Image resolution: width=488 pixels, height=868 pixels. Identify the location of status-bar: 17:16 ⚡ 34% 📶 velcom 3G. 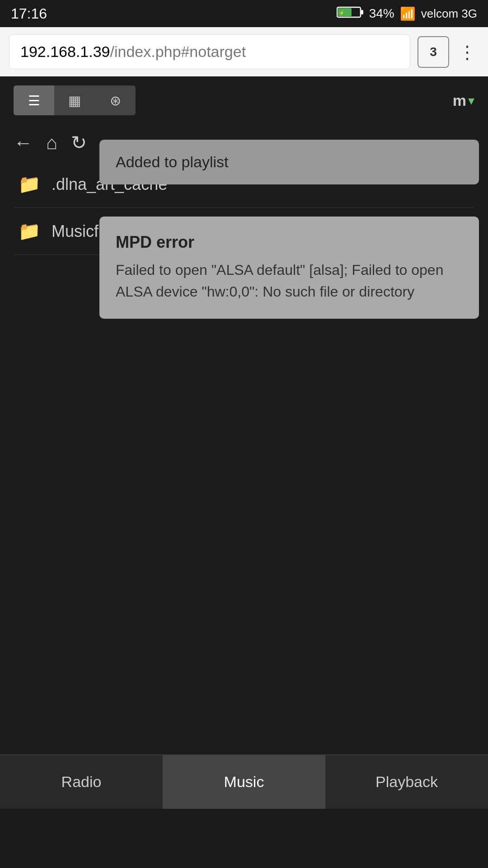
(244, 14).